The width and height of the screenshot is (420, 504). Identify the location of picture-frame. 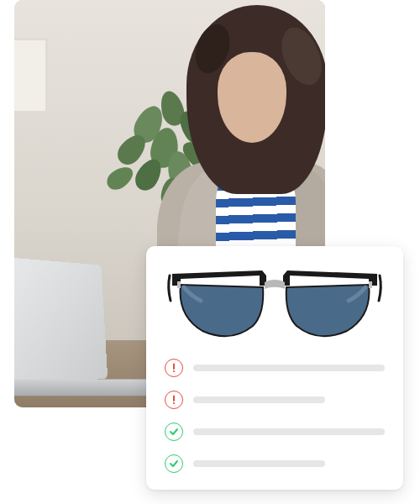
(31, 76).